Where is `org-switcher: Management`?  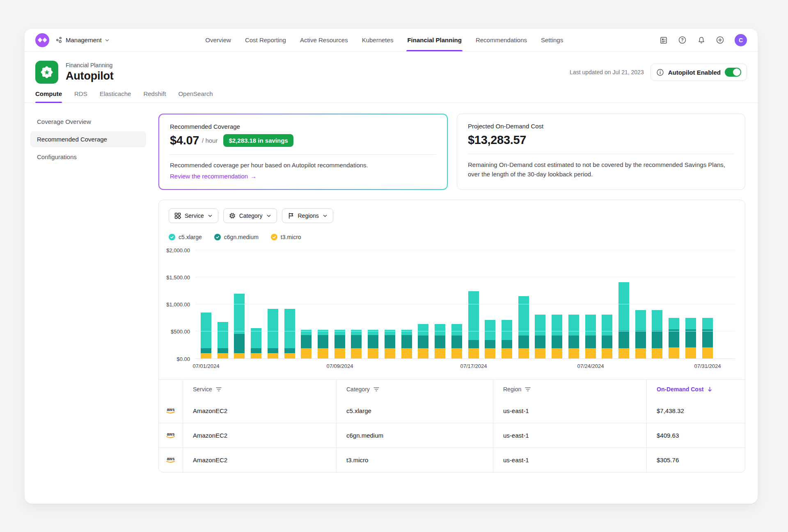 org-switcher: Management is located at coordinates (83, 40).